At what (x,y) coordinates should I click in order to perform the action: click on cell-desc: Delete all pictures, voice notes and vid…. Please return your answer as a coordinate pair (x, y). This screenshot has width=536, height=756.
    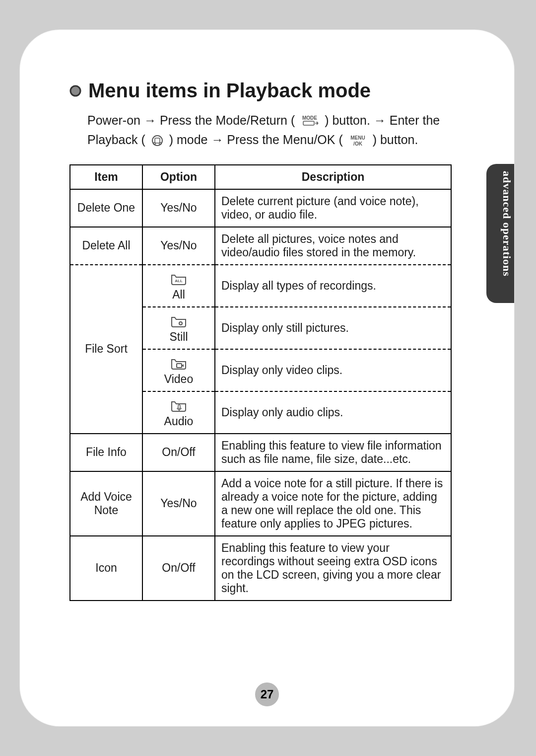
    Looking at the image, I should click on (333, 246).